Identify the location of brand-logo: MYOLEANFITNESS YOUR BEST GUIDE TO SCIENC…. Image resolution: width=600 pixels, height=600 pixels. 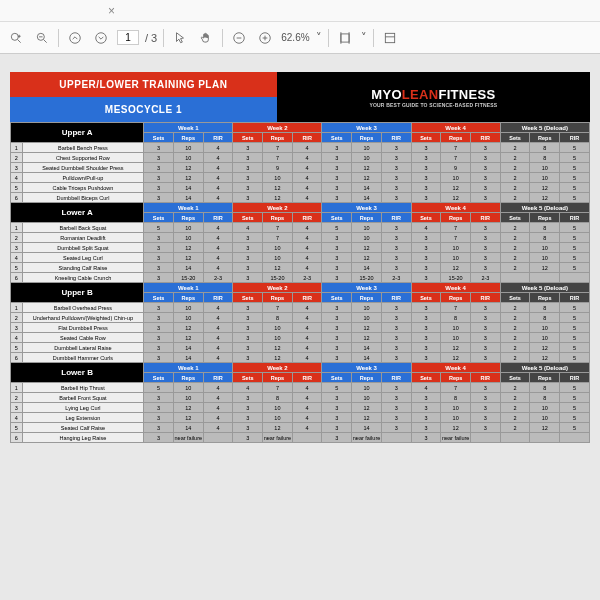
(434, 97).